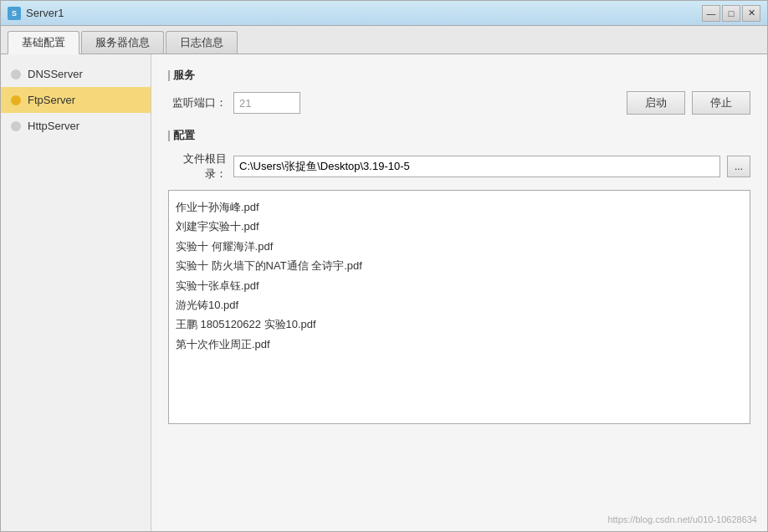 This screenshot has height=532, width=768. What do you see at coordinates (197, 103) in the screenshot?
I see `port-label: 监听端口：` at bounding box center [197, 103].